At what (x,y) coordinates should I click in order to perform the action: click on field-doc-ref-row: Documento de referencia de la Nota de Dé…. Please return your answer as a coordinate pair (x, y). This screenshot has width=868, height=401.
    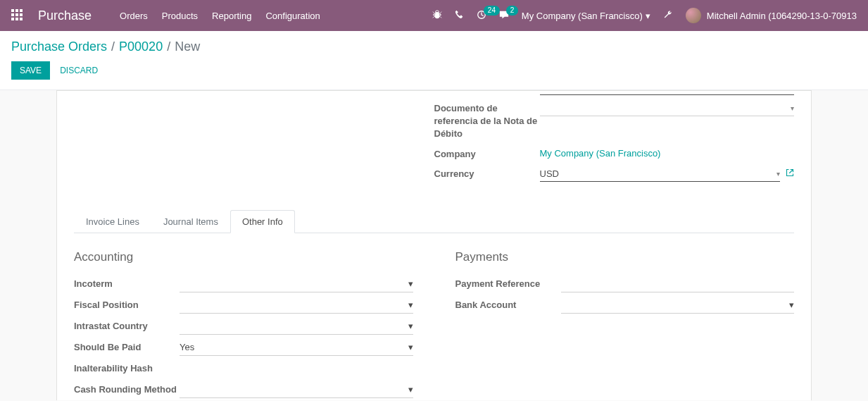
    Looking at the image, I should click on (615, 121).